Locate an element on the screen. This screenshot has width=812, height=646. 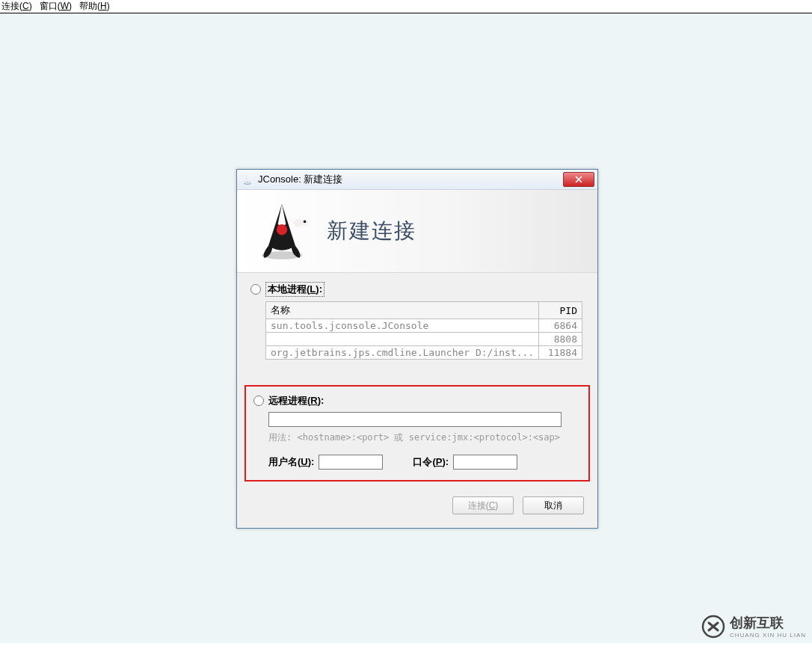
remote-process-radio-row: 远程进程(R): is located at coordinates (417, 401).